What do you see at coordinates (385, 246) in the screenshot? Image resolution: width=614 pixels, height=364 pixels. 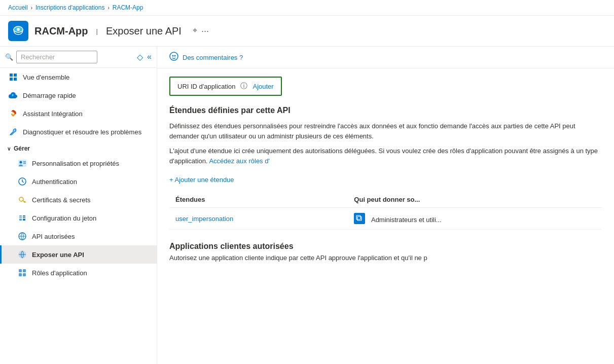 I see `apps-title: Applications clientes autorisées` at bounding box center [385, 246].